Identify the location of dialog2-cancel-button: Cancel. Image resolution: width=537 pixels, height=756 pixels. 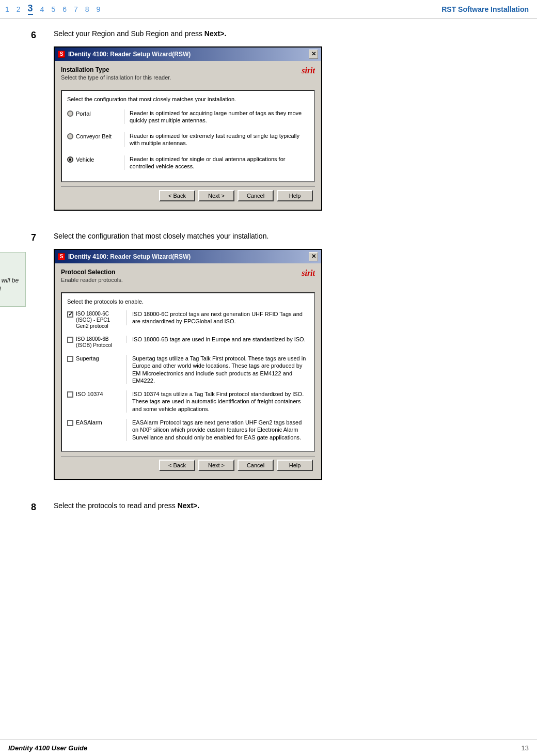
(256, 465).